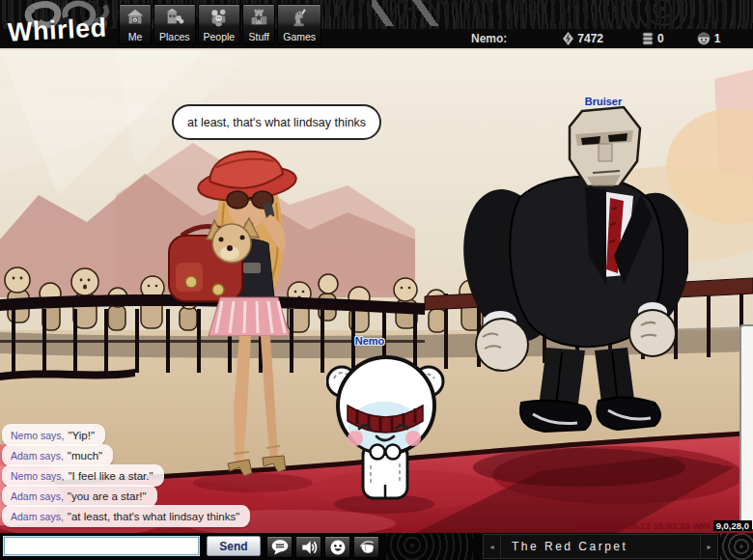  What do you see at coordinates (746, 427) in the screenshot?
I see `side-panel-edge` at bounding box center [746, 427].